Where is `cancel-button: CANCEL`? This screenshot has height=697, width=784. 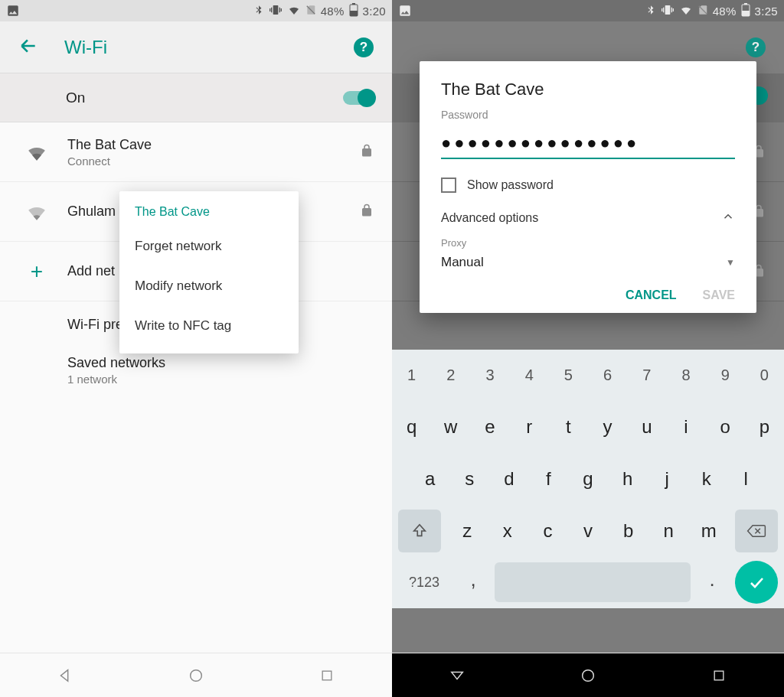 cancel-button: CANCEL is located at coordinates (651, 295).